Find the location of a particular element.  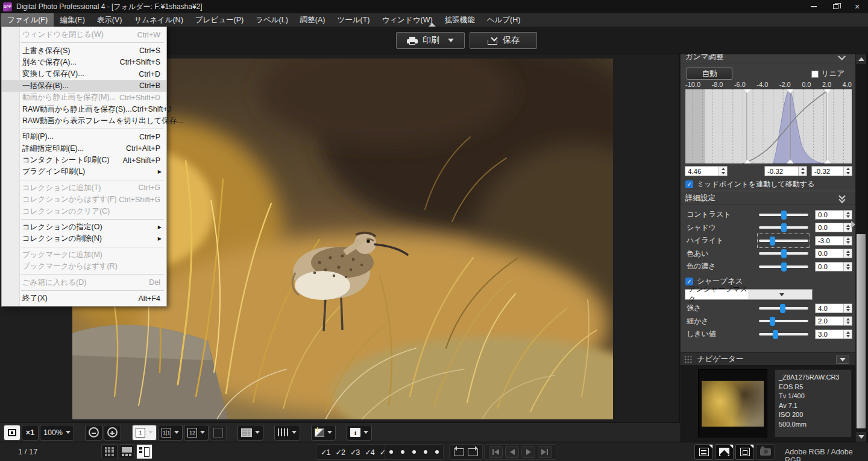

zoom-in-button is located at coordinates (112, 433).